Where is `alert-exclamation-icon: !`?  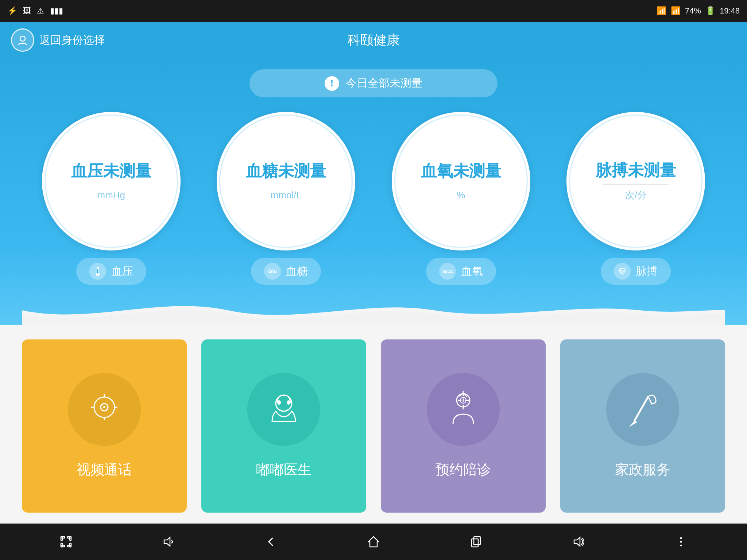
alert-exclamation-icon: ! is located at coordinates (332, 83).